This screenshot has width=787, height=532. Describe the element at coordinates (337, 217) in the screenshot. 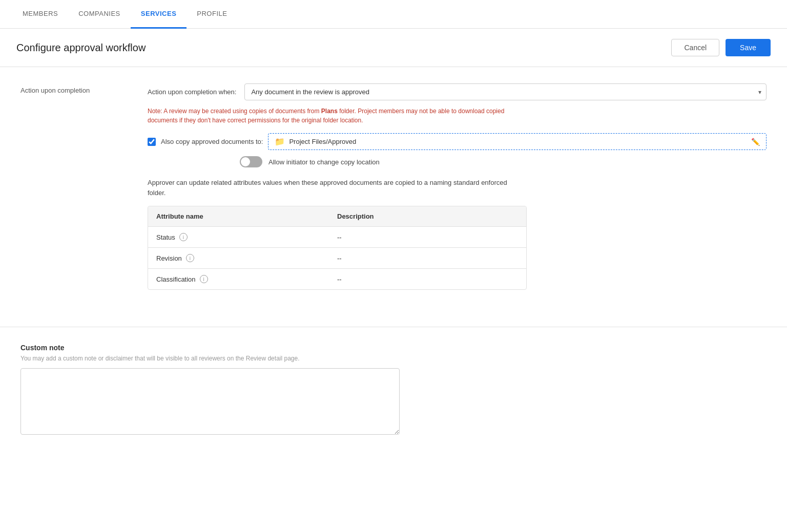

I see `table-header: Attribute name Description` at that location.